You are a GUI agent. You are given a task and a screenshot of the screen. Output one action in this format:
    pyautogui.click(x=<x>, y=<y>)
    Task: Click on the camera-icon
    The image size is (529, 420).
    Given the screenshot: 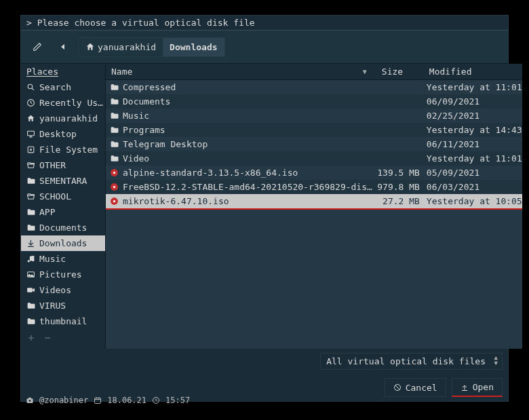 What is the action you would take?
    pyautogui.click(x=30, y=400)
    